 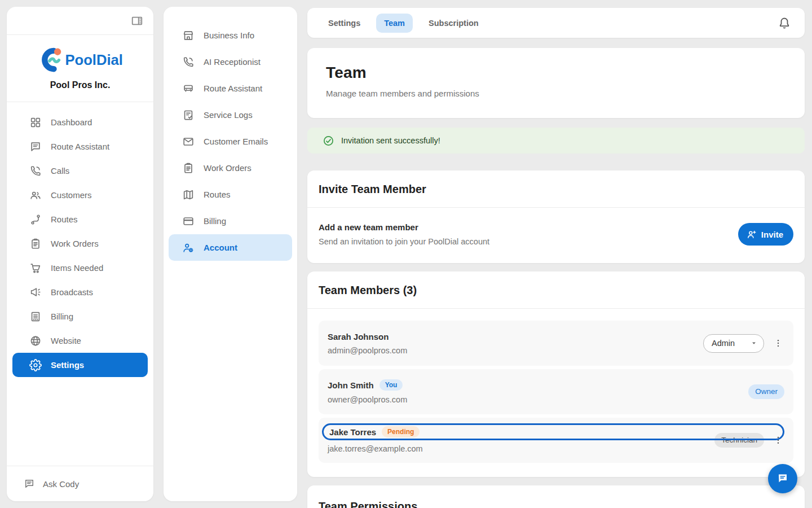 I want to click on role-chip-owner: Owner, so click(x=766, y=392).